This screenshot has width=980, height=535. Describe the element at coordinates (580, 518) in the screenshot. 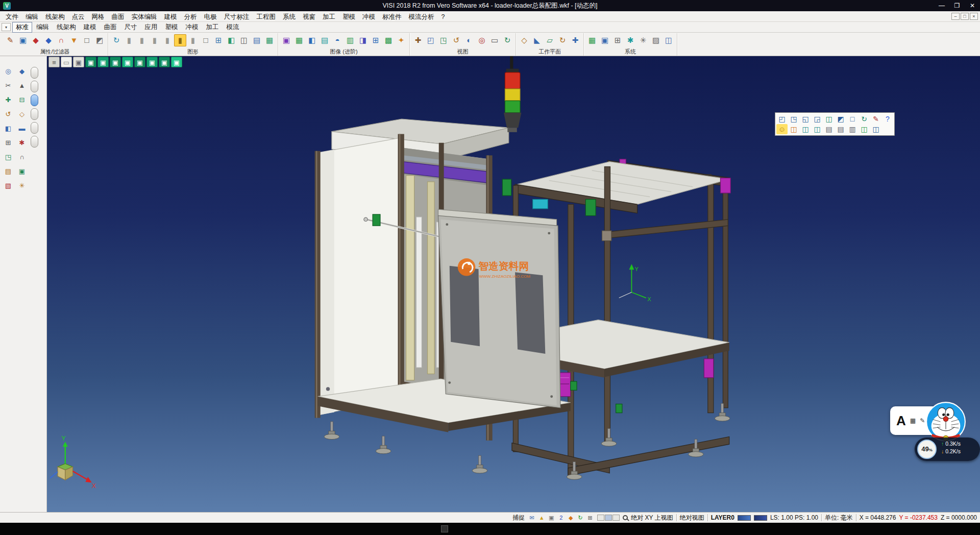

I see `status-recycle-icon: ↻` at that location.